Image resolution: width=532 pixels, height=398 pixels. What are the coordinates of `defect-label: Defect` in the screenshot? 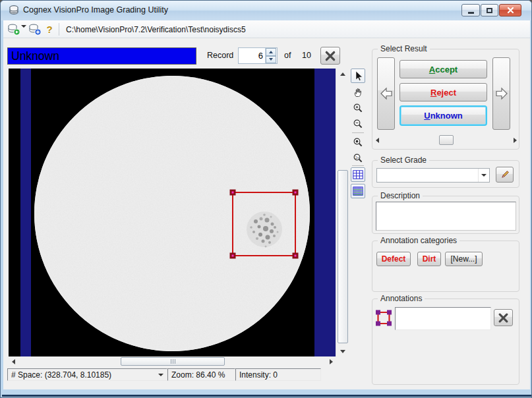 It's located at (394, 259).